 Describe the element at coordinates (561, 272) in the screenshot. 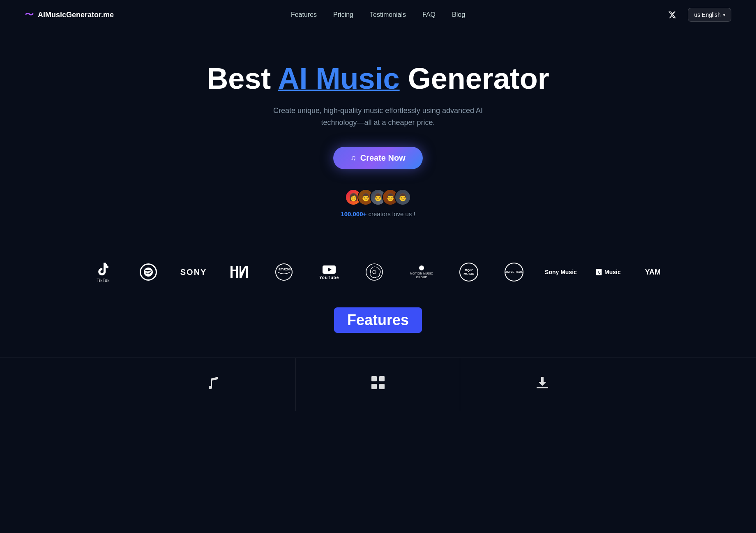

I see `brand-sony-music: Sony Music` at that location.